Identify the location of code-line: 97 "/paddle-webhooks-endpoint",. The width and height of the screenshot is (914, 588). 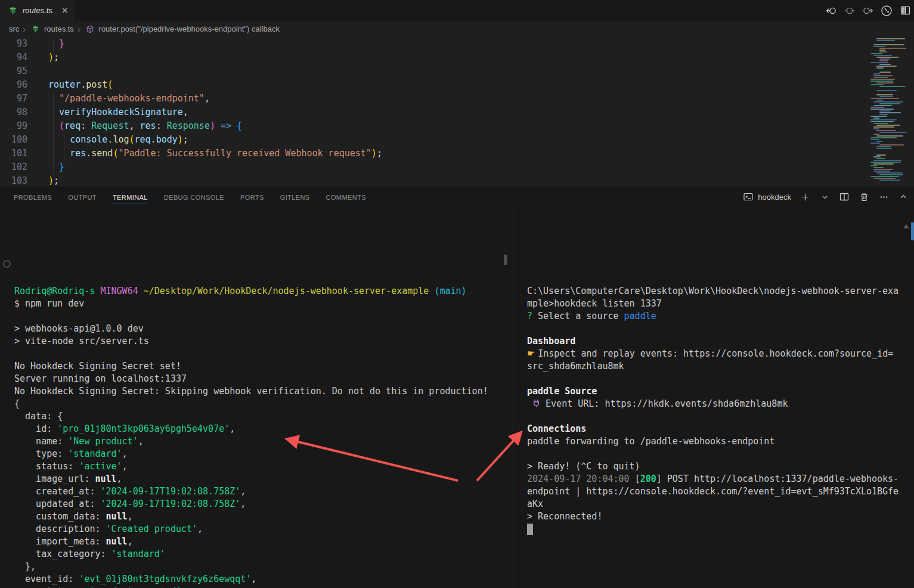
(457, 99).